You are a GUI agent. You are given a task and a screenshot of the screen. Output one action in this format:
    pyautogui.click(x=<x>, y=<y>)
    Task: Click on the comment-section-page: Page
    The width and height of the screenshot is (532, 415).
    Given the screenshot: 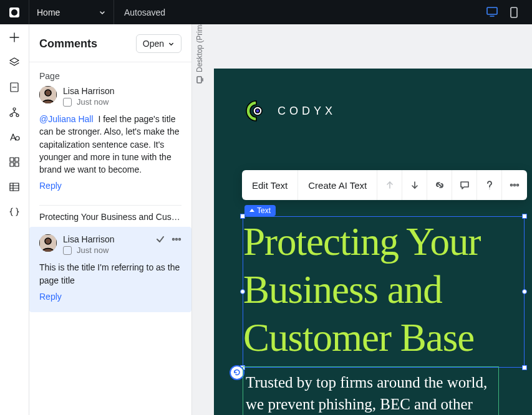 What is the action you would take?
    pyautogui.click(x=110, y=74)
    